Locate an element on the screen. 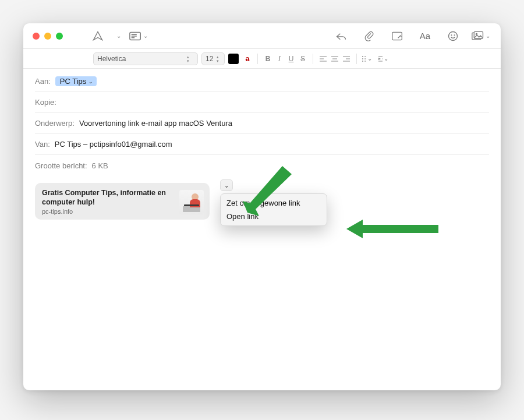  media-browser-button: ⌄ is located at coordinates (481, 36).